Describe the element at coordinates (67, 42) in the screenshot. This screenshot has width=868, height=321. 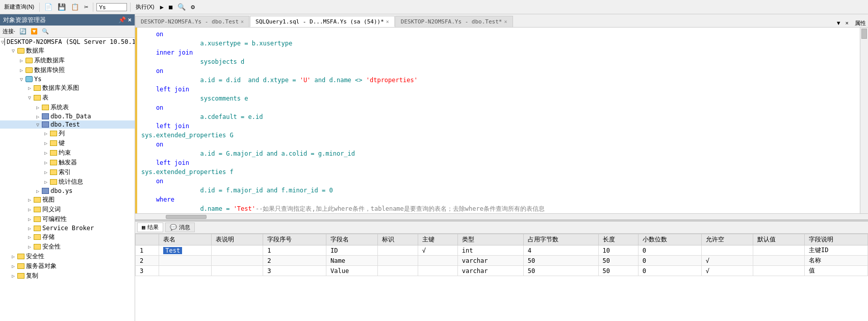
I see `tree-server: ▽ DESKTOP-N2OMSFA (SQL Server 10.50.1` at that location.